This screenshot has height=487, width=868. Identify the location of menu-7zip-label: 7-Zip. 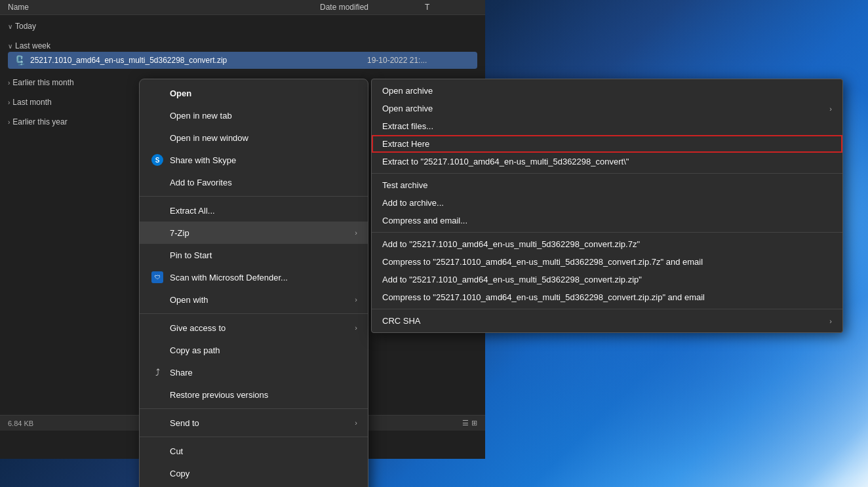
(262, 233).